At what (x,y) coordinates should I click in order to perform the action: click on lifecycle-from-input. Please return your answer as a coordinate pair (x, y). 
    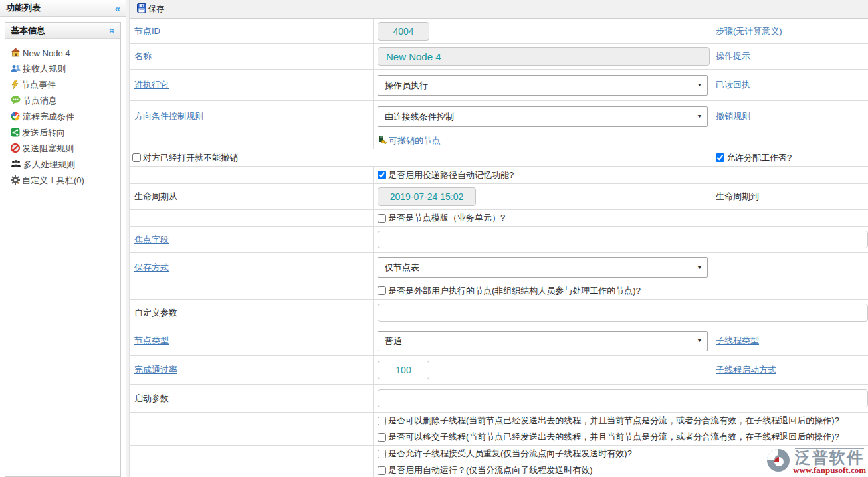
    Looking at the image, I should click on (427, 197).